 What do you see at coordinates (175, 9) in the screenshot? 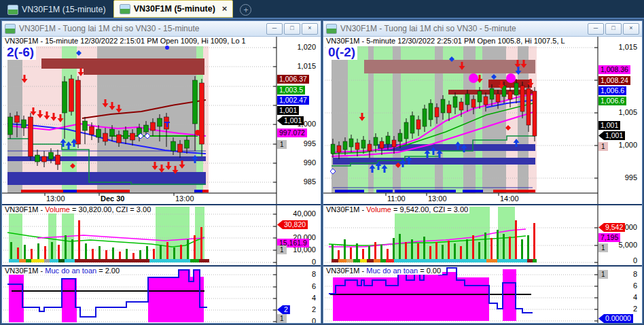
I see `tab-label: VN30F1M (5-minute)` at bounding box center [175, 9].